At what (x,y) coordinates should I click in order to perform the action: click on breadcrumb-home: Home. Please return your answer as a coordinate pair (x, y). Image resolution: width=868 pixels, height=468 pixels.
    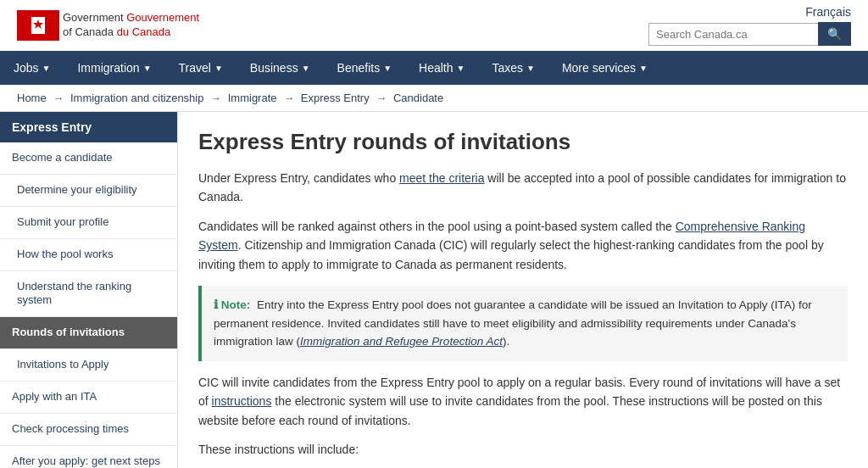
    Looking at the image, I should click on (32, 98).